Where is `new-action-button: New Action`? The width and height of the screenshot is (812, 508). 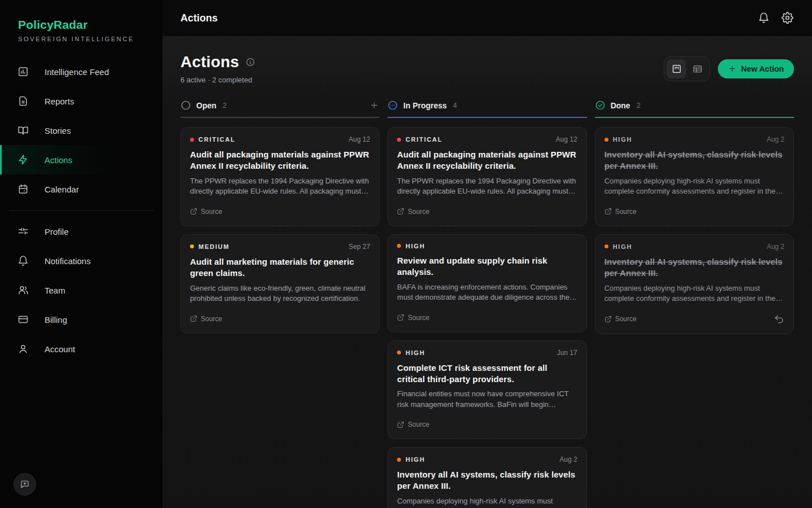
new-action-button: New Action is located at coordinates (756, 69).